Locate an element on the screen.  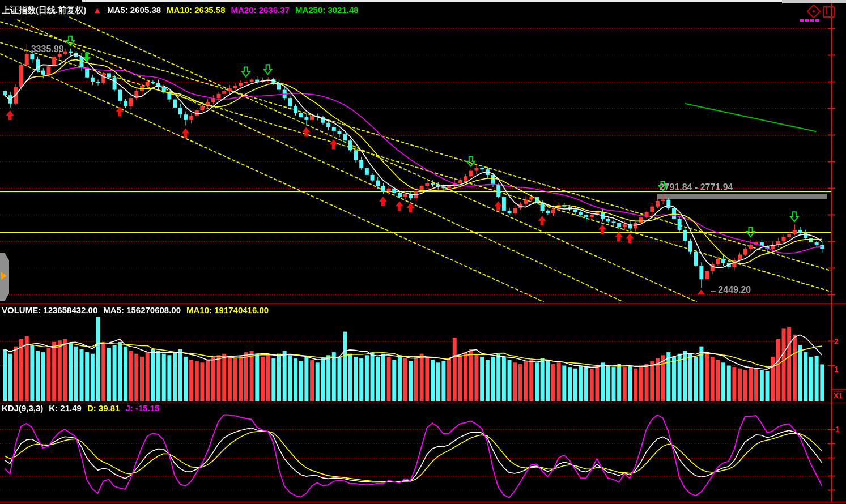
kdj-axis-label-top: 1 is located at coordinates (838, 429).